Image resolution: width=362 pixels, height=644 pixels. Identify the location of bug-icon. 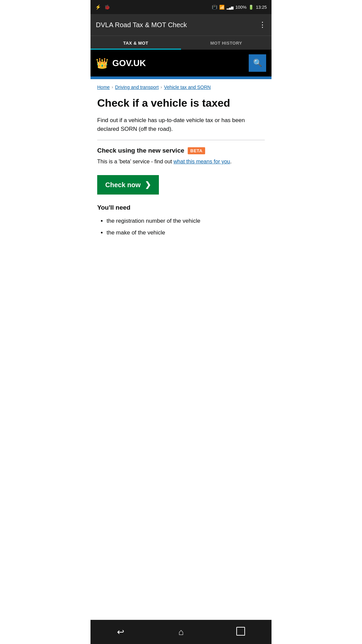
(107, 7).